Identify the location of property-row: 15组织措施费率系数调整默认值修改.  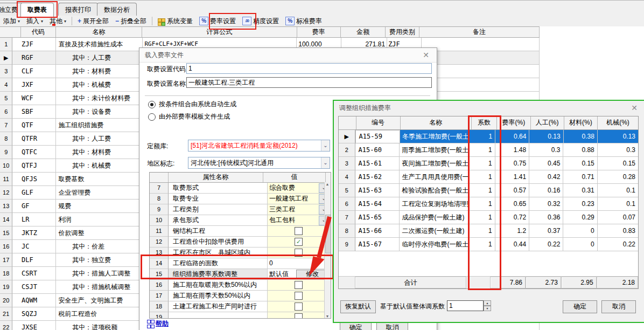
(240, 274).